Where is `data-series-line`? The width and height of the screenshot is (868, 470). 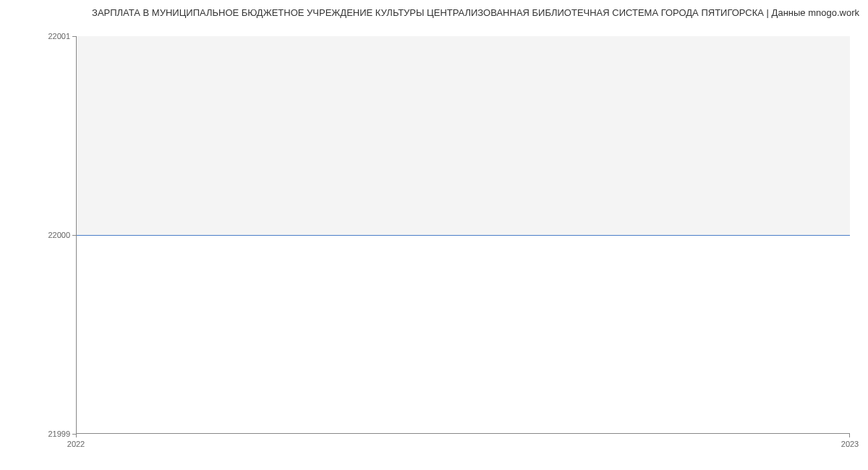
data-series-line is located at coordinates (463, 236).